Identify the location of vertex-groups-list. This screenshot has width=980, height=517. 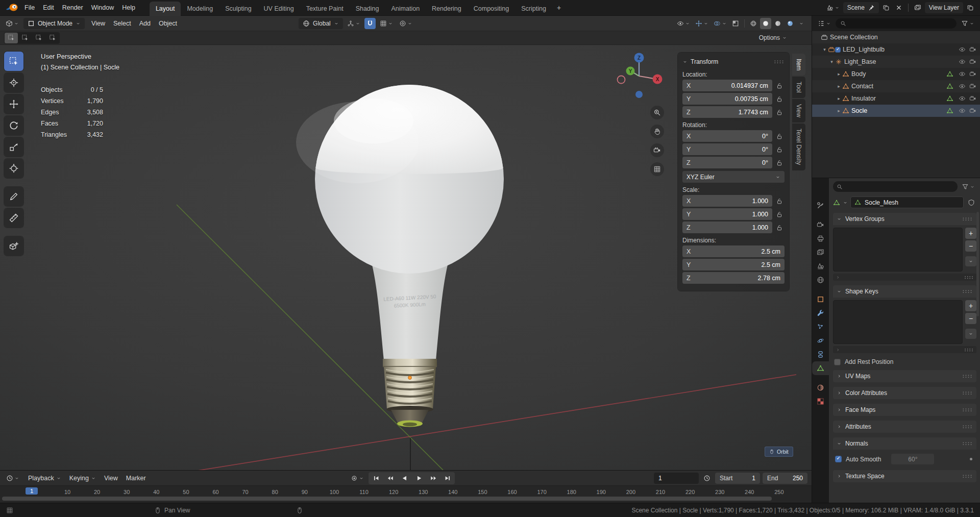
(898, 250).